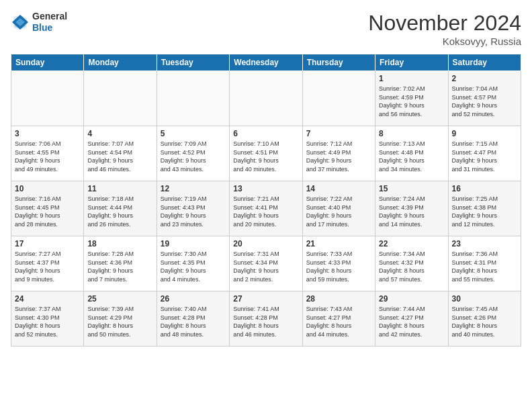 The height and width of the screenshot is (411, 532). What do you see at coordinates (445, 29) in the screenshot?
I see `title-block: November 2024 Koksovyy, Russia` at bounding box center [445, 29].